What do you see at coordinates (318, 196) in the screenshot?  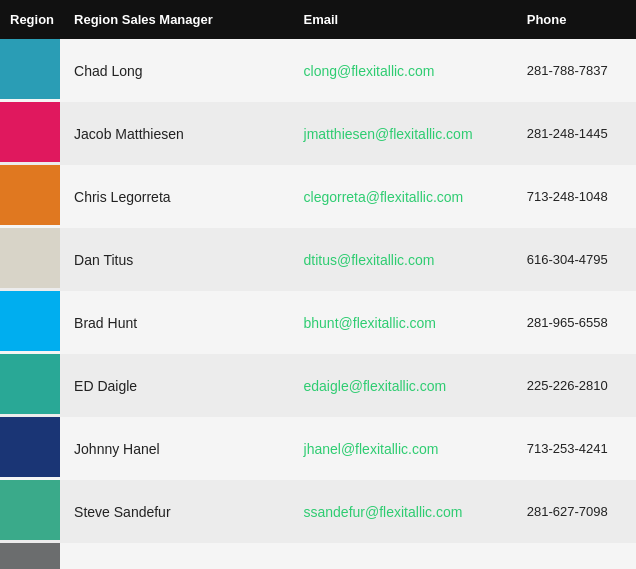 I see `table-row: Chris Legorretaclegorreta@flexitallic.co…` at bounding box center [318, 196].